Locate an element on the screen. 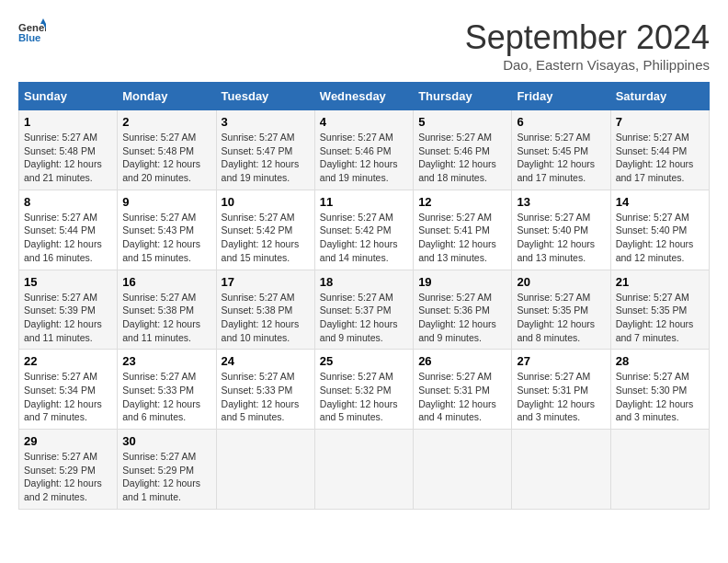 The height and width of the screenshot is (563, 728). header-wednesday: Wednesday is located at coordinates (364, 97).